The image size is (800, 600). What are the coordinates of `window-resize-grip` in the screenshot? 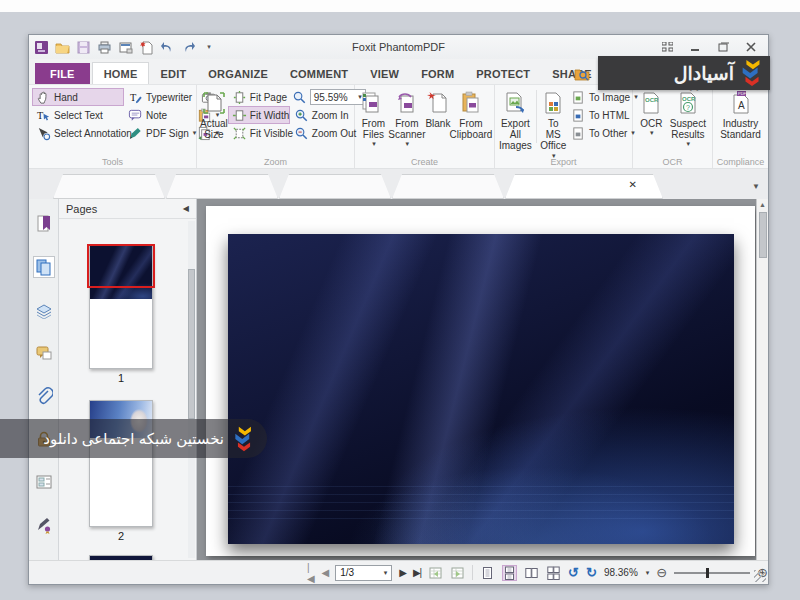 It's located at (760, 576).